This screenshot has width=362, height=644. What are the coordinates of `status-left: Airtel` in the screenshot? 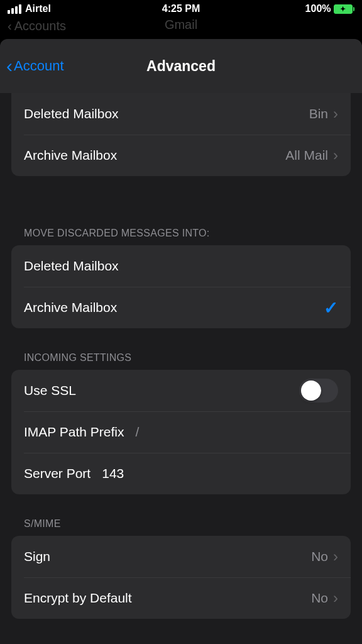 It's located at (29, 9).